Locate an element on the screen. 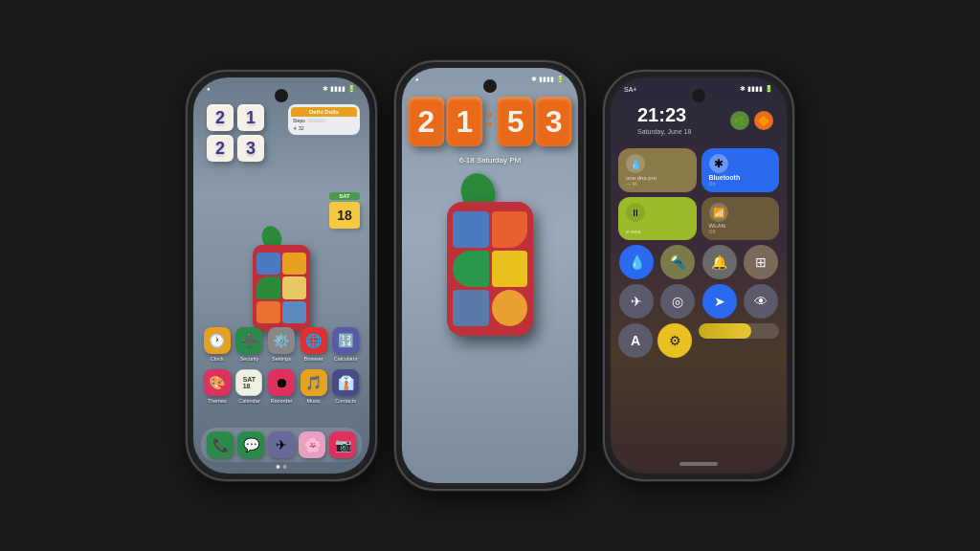  music-label: Music is located at coordinates (313, 401).